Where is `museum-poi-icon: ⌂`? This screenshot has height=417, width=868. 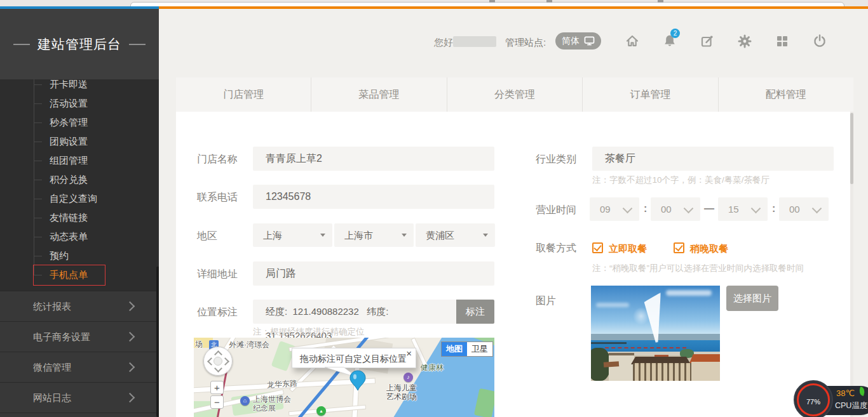 museum-poi-icon: ⌂ is located at coordinates (245, 401).